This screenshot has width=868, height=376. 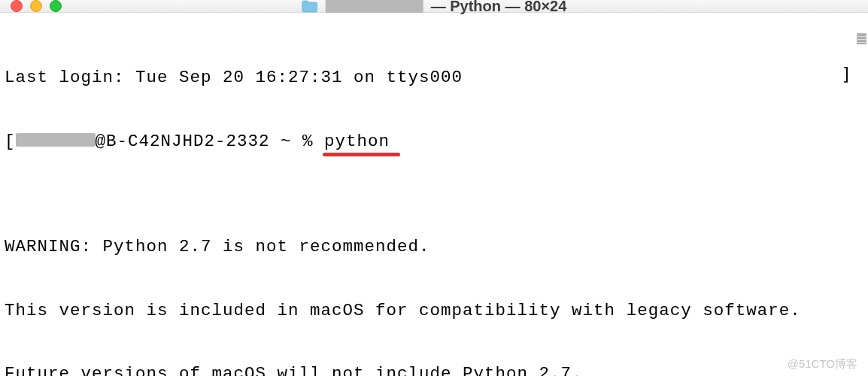 What do you see at coordinates (56, 140) in the screenshot?
I see `redacted-username` at bounding box center [56, 140].